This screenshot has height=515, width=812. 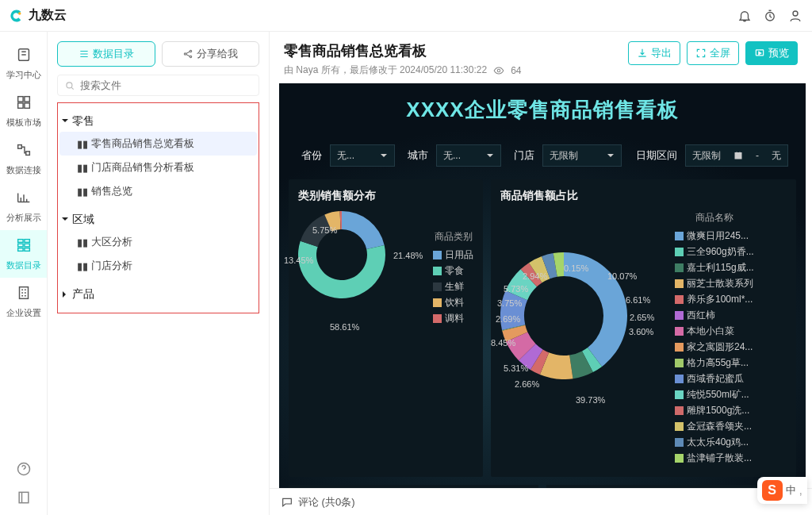 What do you see at coordinates (83, 294) in the screenshot?
I see `tree-group-product-label: 产品` at bounding box center [83, 294].